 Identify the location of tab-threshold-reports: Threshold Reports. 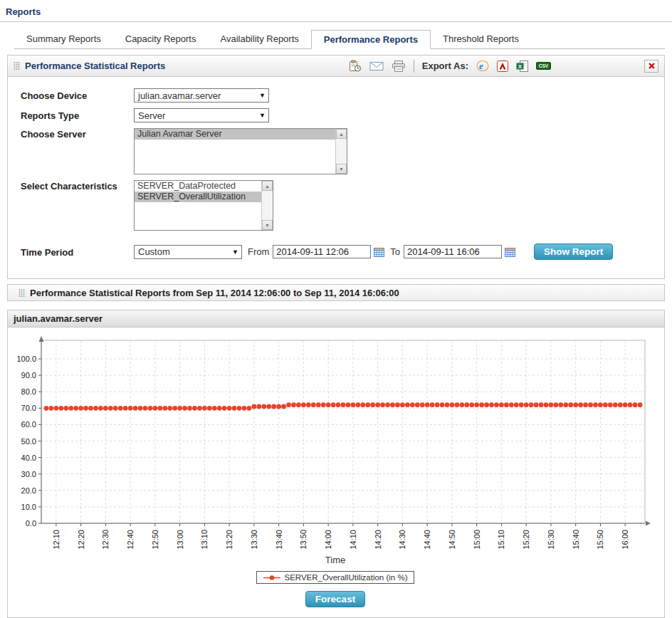
(481, 40).